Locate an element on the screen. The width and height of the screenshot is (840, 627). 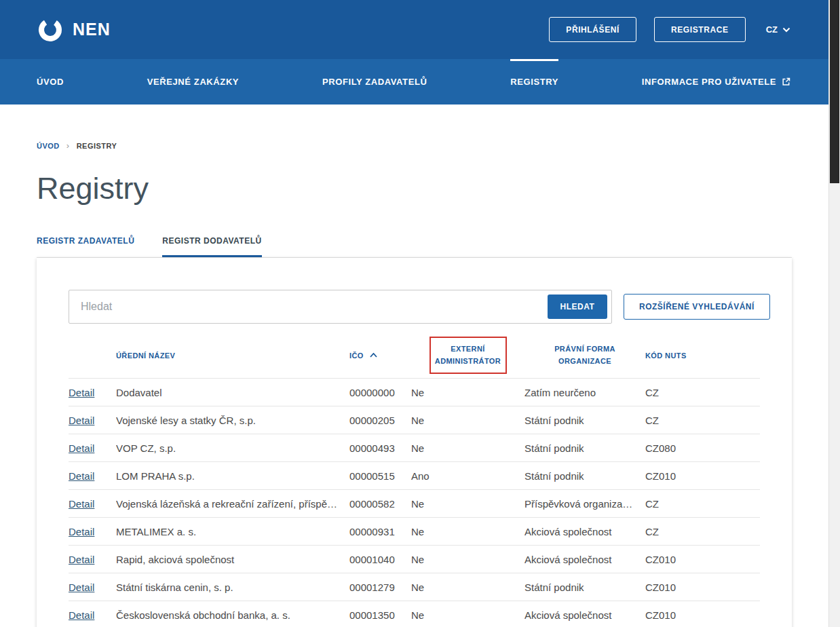
ico-header-label: IČO is located at coordinates (357, 356).